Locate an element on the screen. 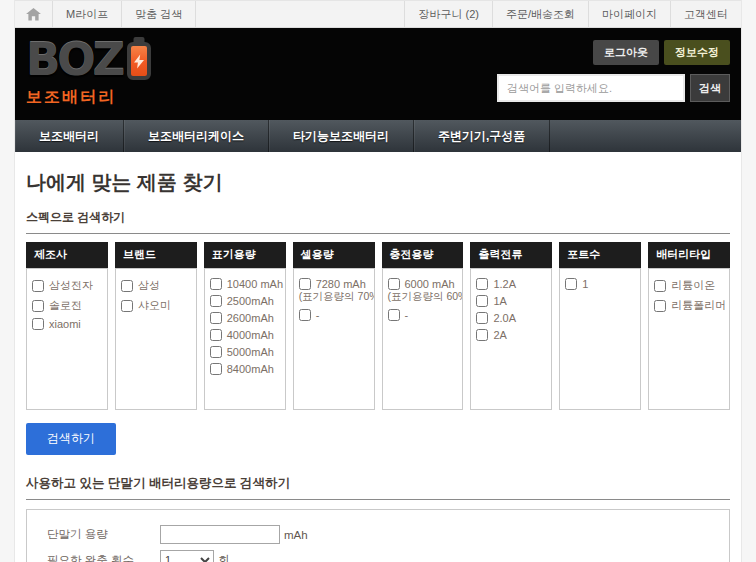 The image size is (756, 562). edit-info-button: 정보수정 is located at coordinates (697, 52).